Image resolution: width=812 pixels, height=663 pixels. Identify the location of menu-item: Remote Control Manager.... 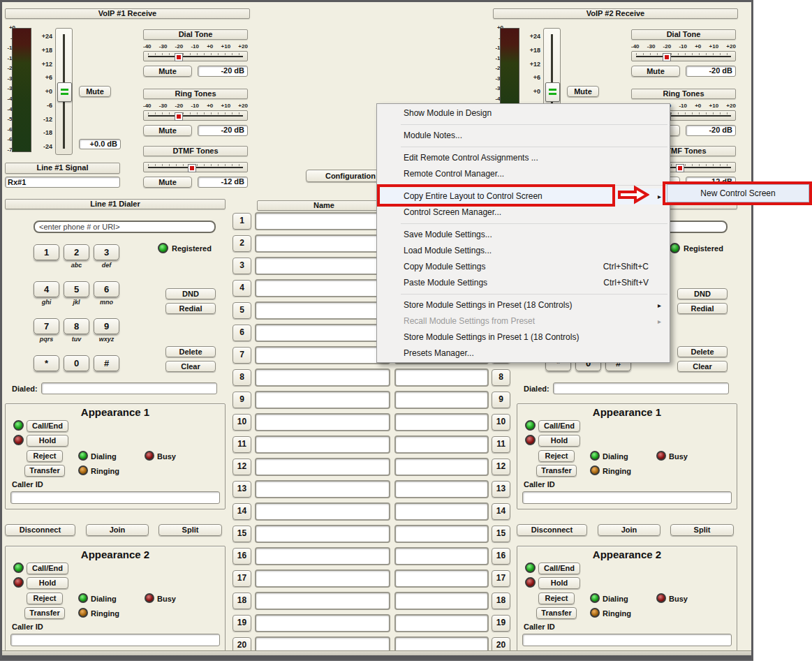
(524, 174).